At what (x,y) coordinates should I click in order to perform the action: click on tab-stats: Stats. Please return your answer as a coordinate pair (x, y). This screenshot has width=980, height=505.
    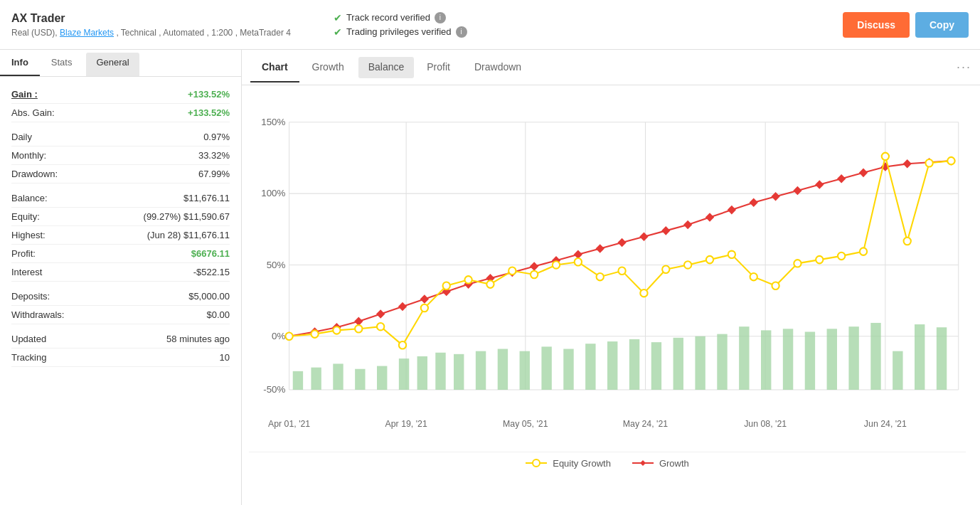
    Looking at the image, I should click on (62, 63).